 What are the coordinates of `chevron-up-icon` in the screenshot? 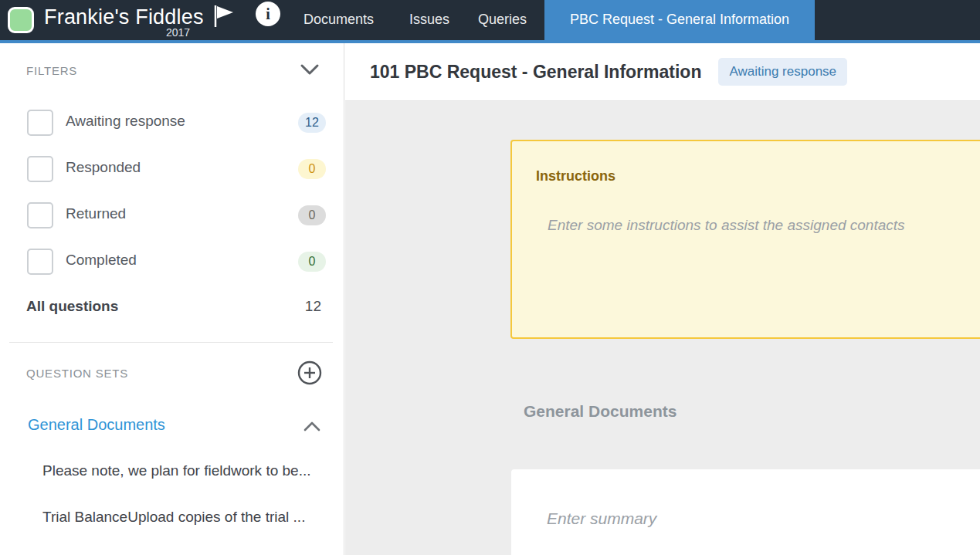 It's located at (312, 428).